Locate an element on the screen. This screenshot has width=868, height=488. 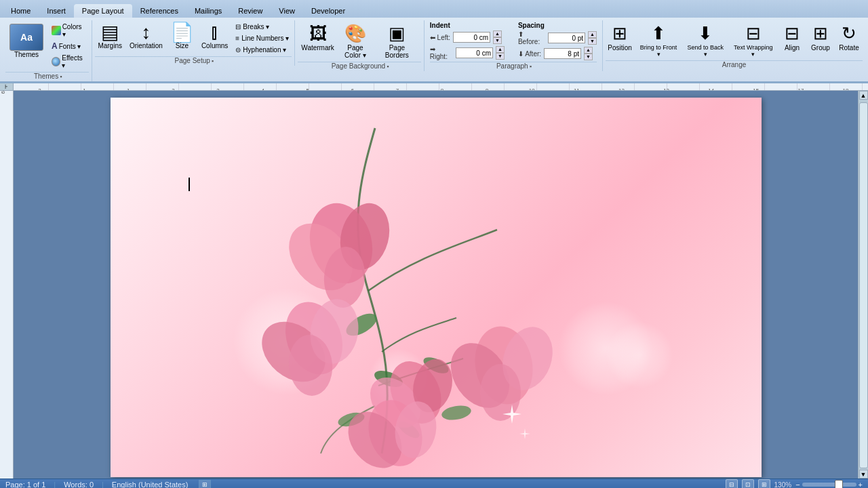
themes-label: Themes is located at coordinates (26, 54).